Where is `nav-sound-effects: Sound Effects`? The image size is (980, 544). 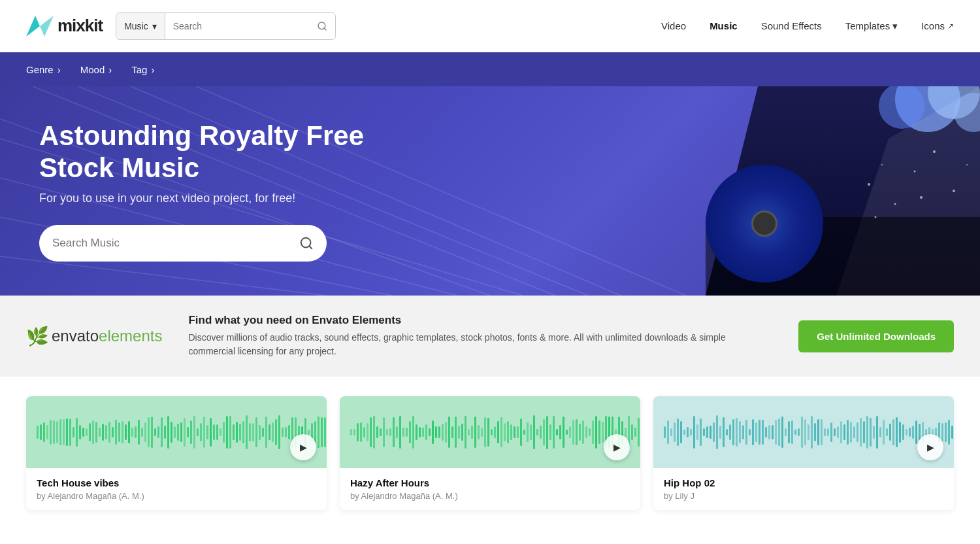
nav-sound-effects: Sound Effects is located at coordinates (792, 26).